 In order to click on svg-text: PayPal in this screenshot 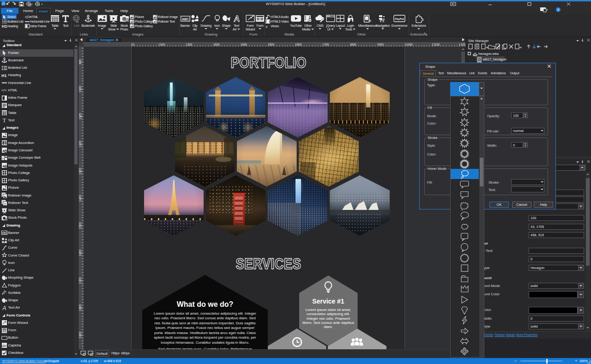, I will do `click(399, 19)`.